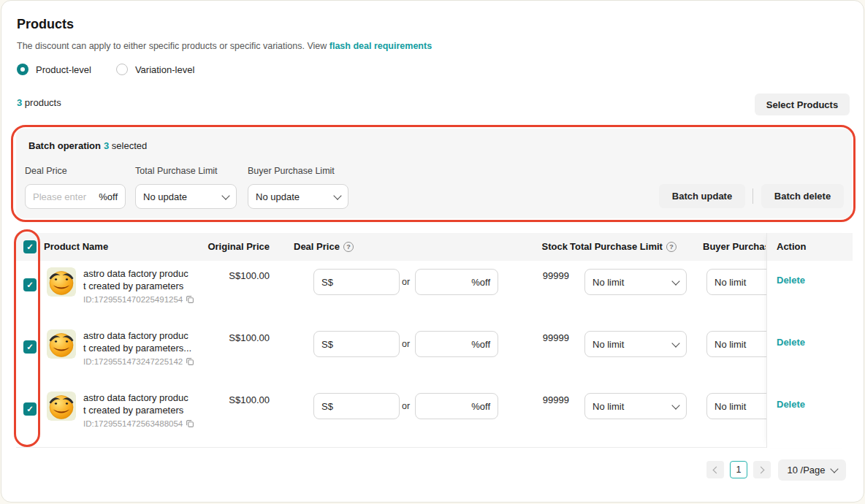 The height and width of the screenshot is (504, 865). I want to click on next-page-button, so click(762, 470).